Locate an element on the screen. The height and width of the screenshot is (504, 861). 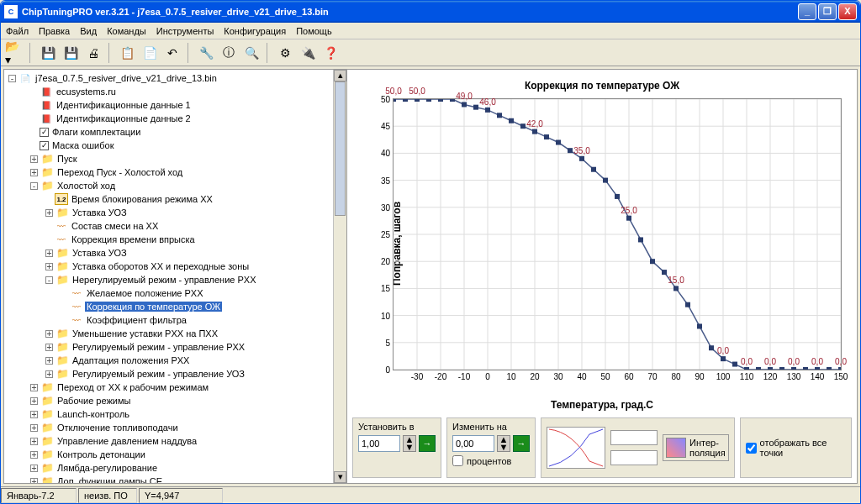
menu-edit: Правка is located at coordinates (54, 31).